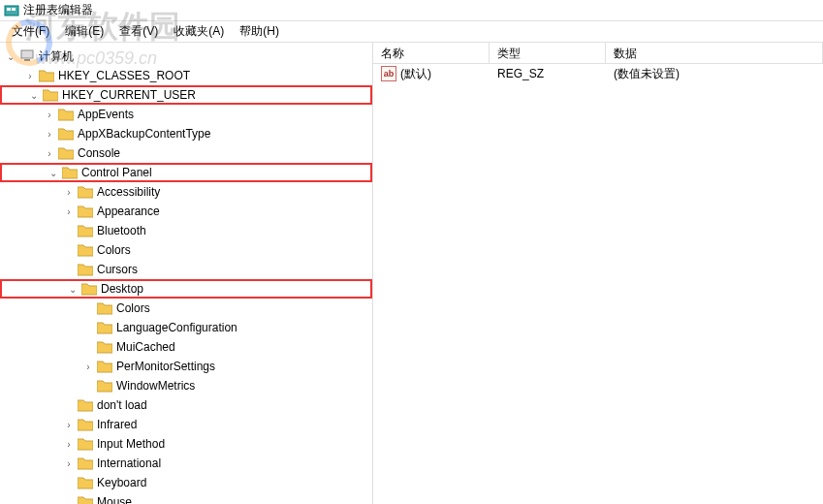 The height and width of the screenshot is (504, 823). Describe the element at coordinates (411, 11) in the screenshot. I see `window-titlebar: 注册表编辑器` at that location.